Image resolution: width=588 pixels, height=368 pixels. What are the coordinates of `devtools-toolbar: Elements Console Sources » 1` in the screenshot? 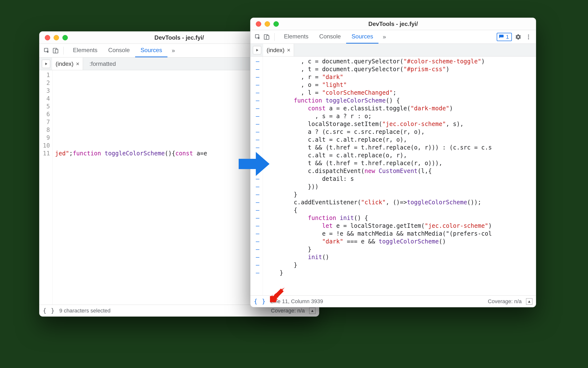 It's located at (393, 37).